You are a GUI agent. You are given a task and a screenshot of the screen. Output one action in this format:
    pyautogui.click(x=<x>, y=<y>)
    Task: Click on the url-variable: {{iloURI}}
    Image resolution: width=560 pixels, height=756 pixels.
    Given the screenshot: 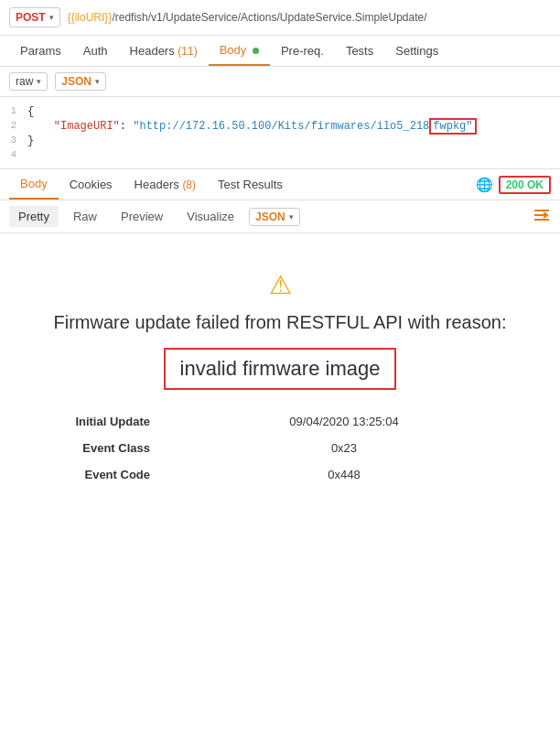 What is the action you would take?
    pyautogui.click(x=90, y=17)
    